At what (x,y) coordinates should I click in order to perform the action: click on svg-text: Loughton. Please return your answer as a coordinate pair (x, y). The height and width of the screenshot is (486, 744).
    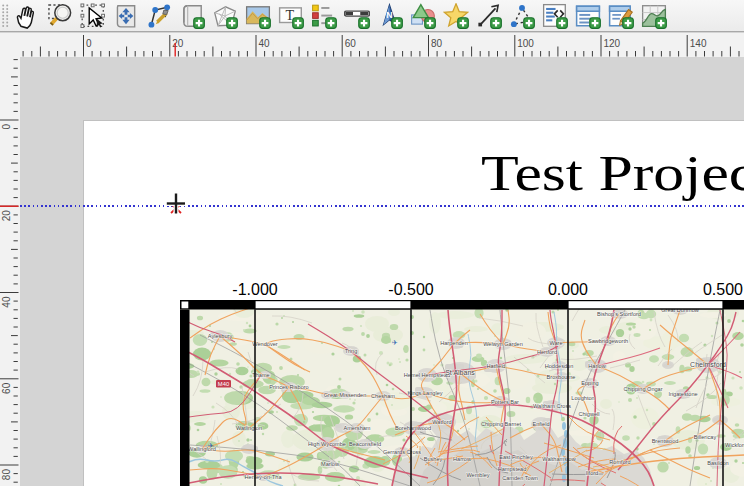
    Looking at the image, I should click on (582, 398).